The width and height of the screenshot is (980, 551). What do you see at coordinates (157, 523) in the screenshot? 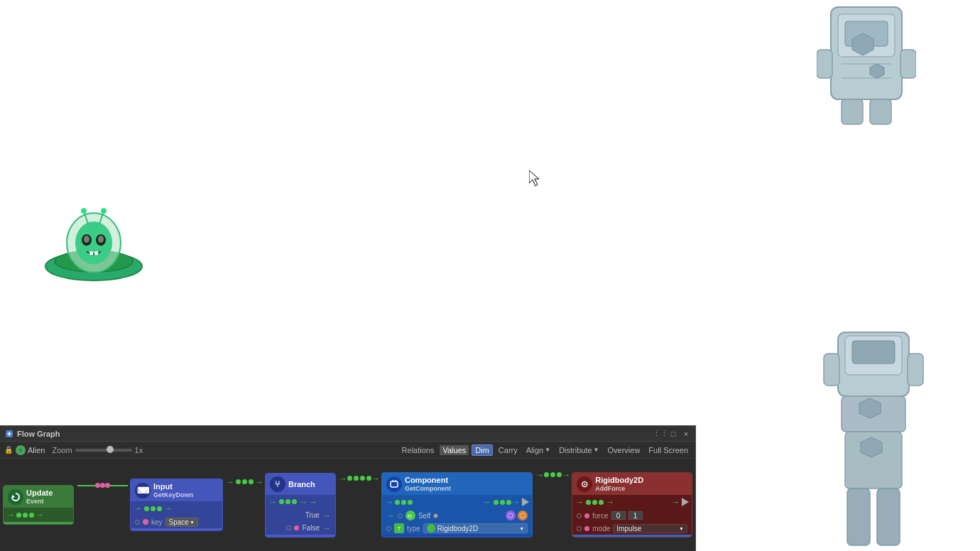
I see `key-label: key` at bounding box center [157, 523].